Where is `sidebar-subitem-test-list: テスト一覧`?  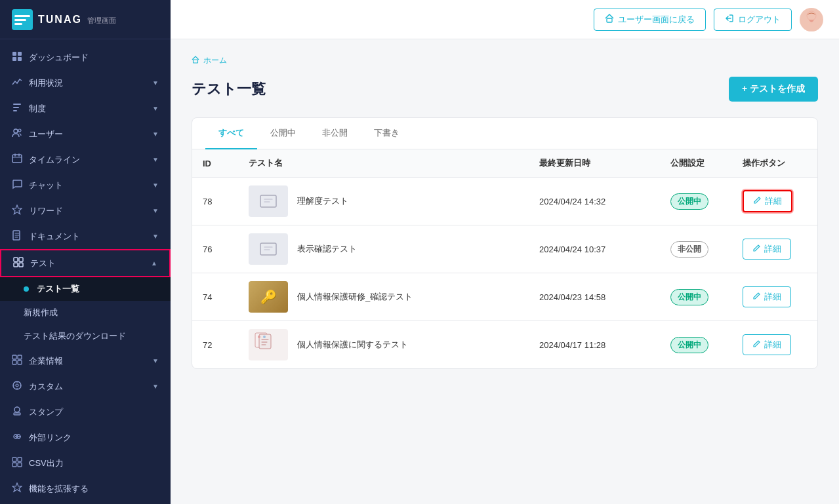
sidebar-subitem-test-list: テスト一覧 is located at coordinates (85, 289).